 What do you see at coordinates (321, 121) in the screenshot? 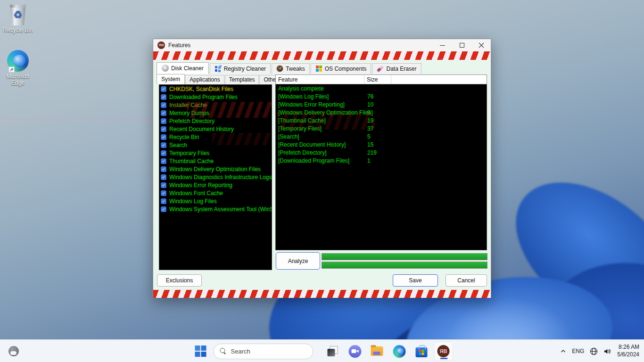
I see `result-feature: [Thumbnail Cache]` at bounding box center [321, 121].